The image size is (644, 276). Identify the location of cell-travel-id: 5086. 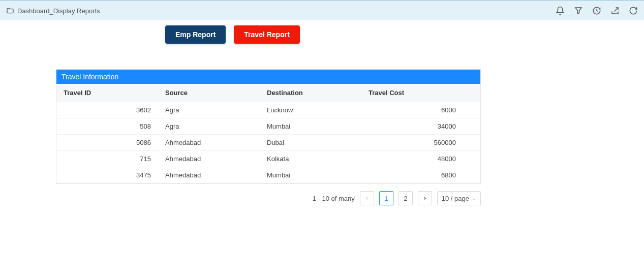
(107, 142).